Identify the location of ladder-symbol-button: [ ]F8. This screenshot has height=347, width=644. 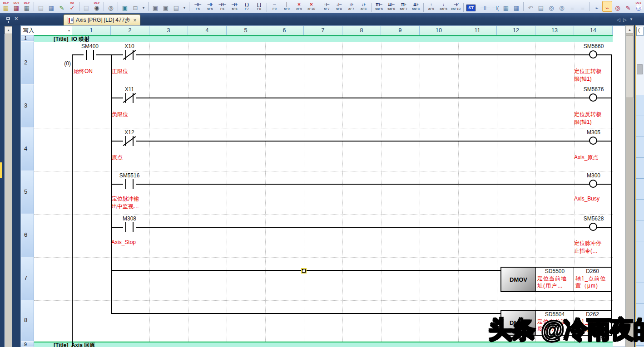
(259, 6).